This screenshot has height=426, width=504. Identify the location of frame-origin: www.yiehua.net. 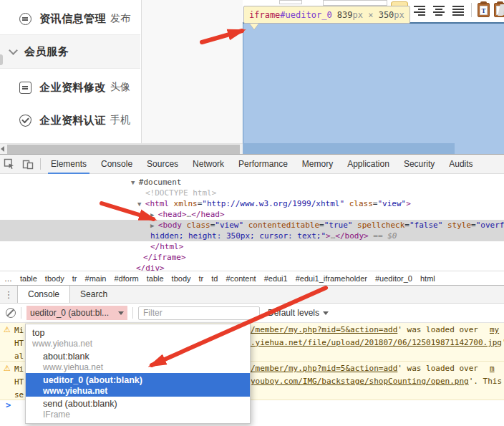
(139, 344).